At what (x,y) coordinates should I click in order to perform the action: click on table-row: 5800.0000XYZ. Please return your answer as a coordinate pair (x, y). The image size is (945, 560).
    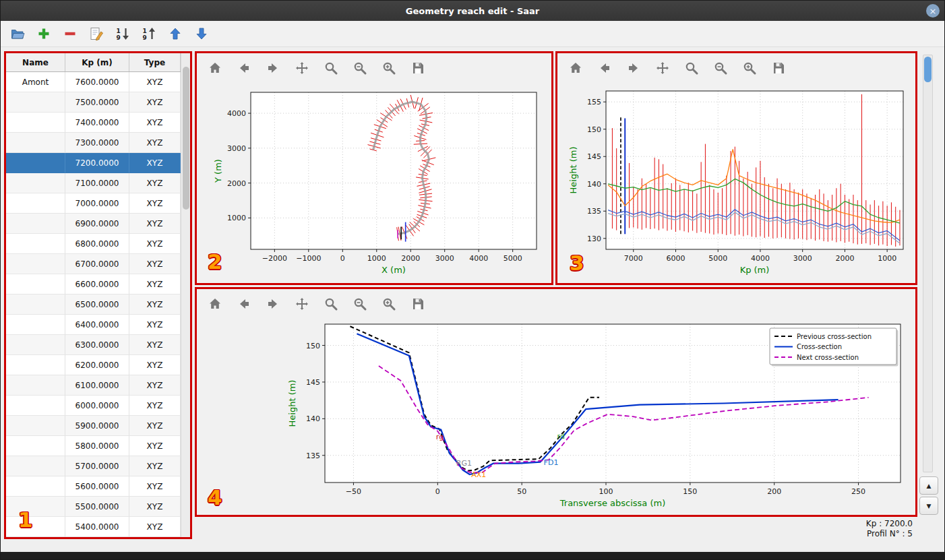
    Looking at the image, I should click on (93, 446).